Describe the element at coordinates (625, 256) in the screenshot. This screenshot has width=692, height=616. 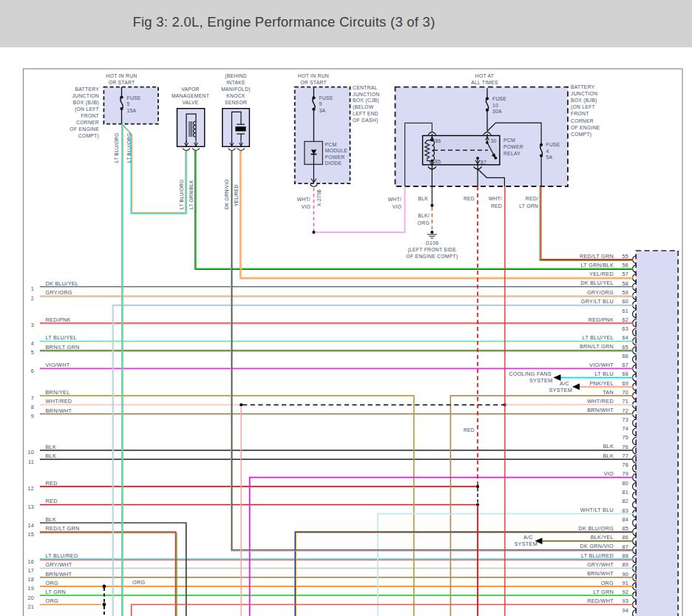
I see `svg-text: 55` at that location.